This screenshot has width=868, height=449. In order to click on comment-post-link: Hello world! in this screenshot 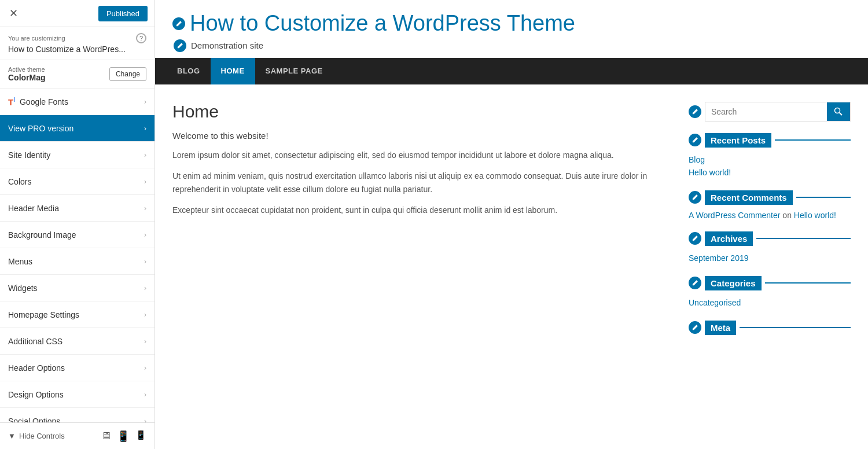, I will do `click(815, 215)`.